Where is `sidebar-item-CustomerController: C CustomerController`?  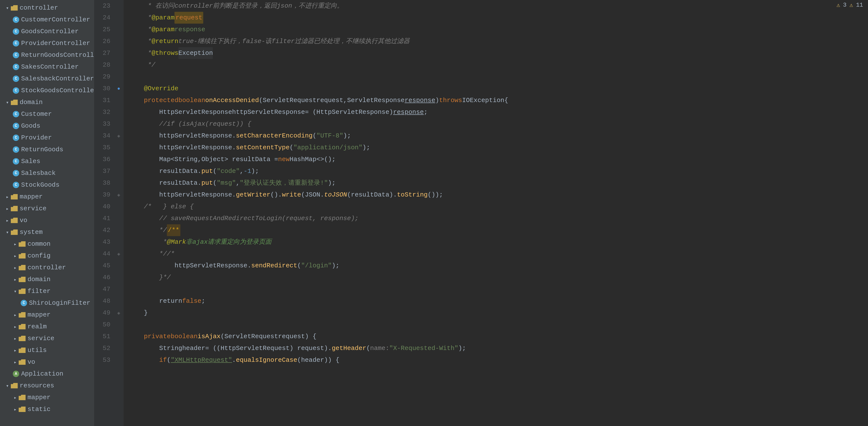 sidebar-item-CustomerController: C CustomerController is located at coordinates (47, 20).